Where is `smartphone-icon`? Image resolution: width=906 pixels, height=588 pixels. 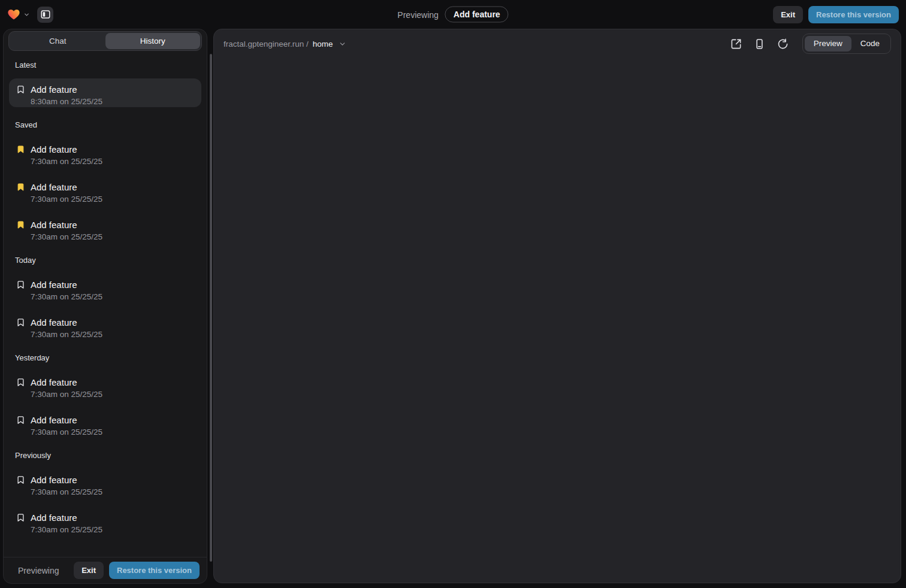
smartphone-icon is located at coordinates (760, 44).